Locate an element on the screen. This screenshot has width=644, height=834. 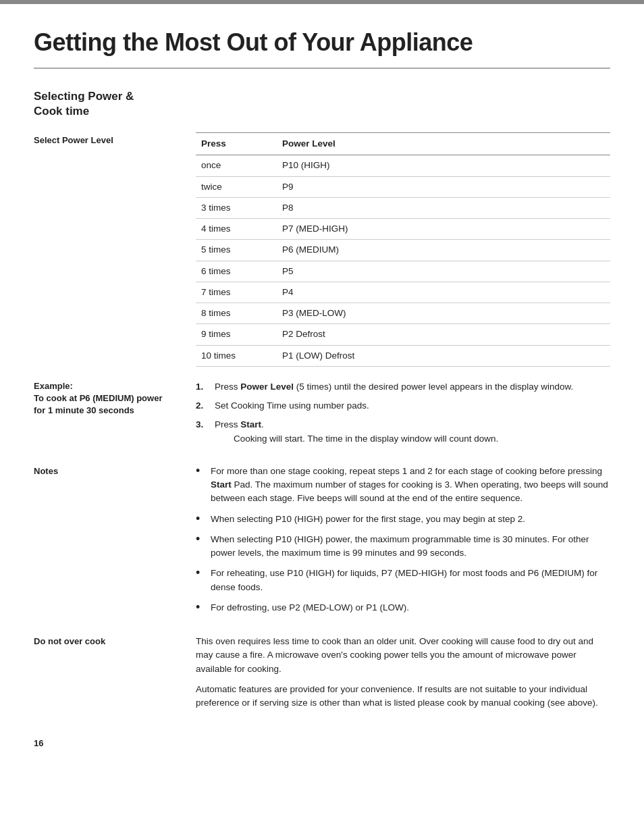
power-level-cell: P6 (MEDIUM) is located at coordinates (444, 250).